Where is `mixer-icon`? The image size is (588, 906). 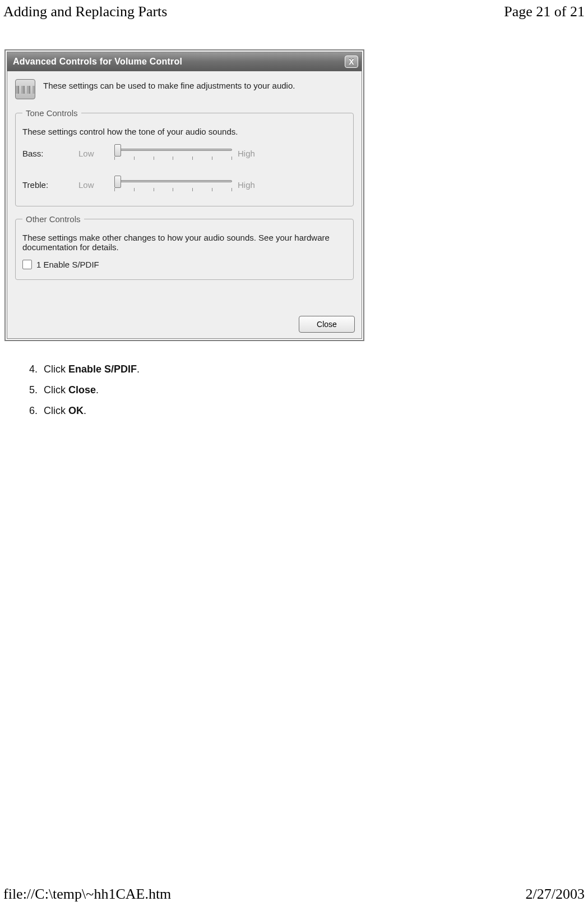 mixer-icon is located at coordinates (25, 89).